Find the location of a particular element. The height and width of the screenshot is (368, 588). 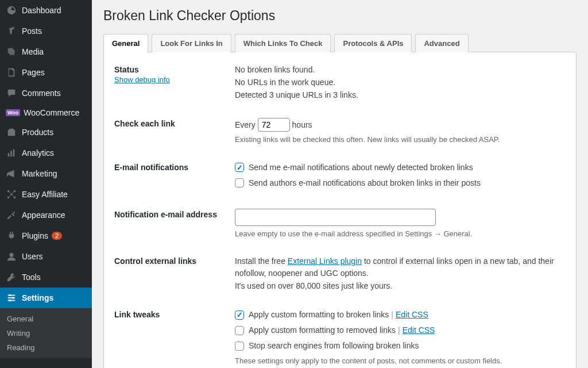

row-check-each-link: Check each link Every hours Existing lin… is located at coordinates (340, 132).